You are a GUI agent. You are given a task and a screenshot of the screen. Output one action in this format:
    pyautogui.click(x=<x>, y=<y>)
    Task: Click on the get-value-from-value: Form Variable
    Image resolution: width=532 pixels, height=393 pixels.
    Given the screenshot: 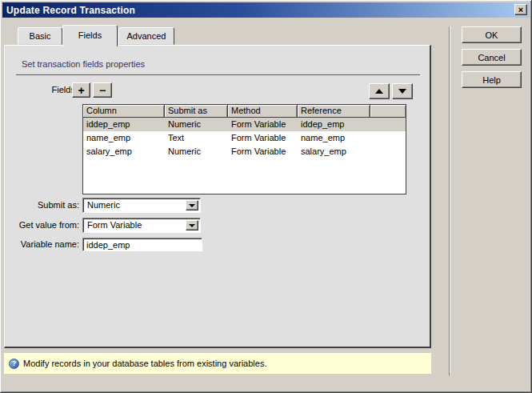 What is the action you would take?
    pyautogui.click(x=114, y=226)
    